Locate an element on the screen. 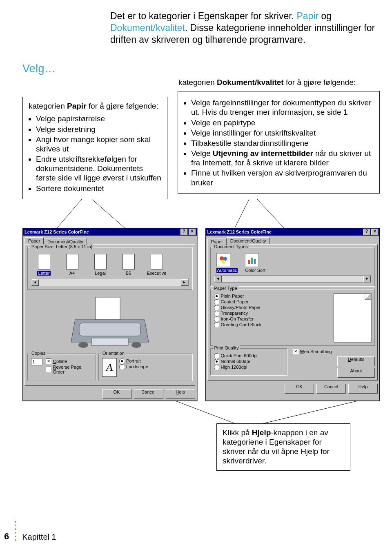  orientation-preview-icon: A is located at coordinates (109, 367).